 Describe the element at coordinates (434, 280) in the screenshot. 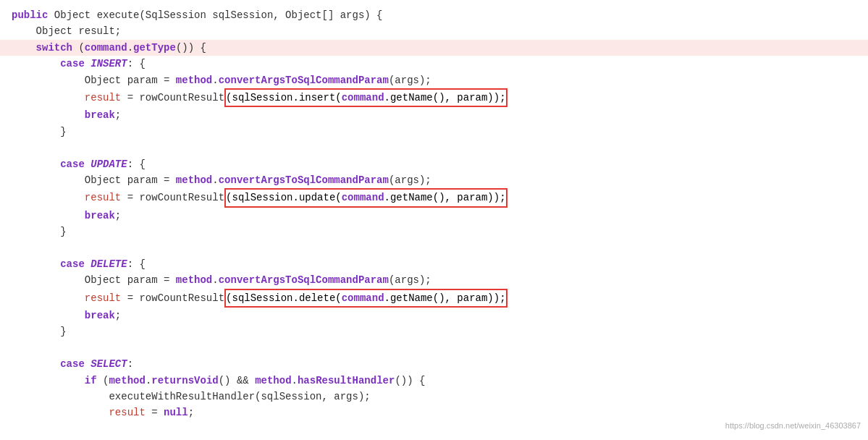

I see `code-line-17-param-delete: Object param = method . convertArgsToSql…` at that location.